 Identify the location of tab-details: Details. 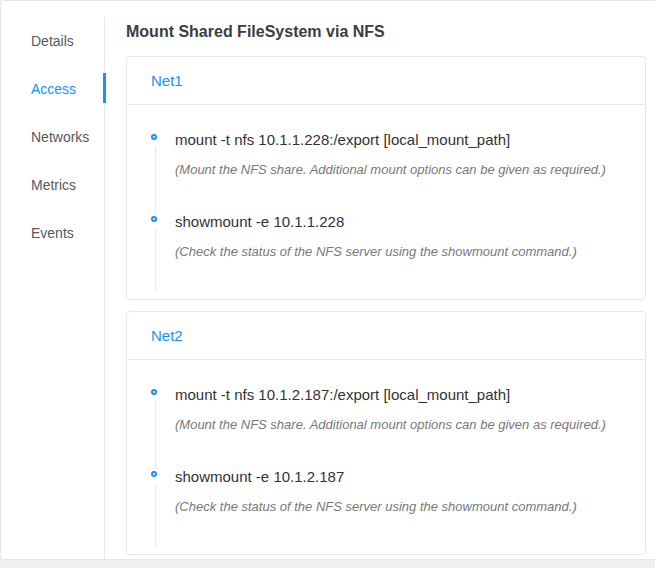
(52, 41).